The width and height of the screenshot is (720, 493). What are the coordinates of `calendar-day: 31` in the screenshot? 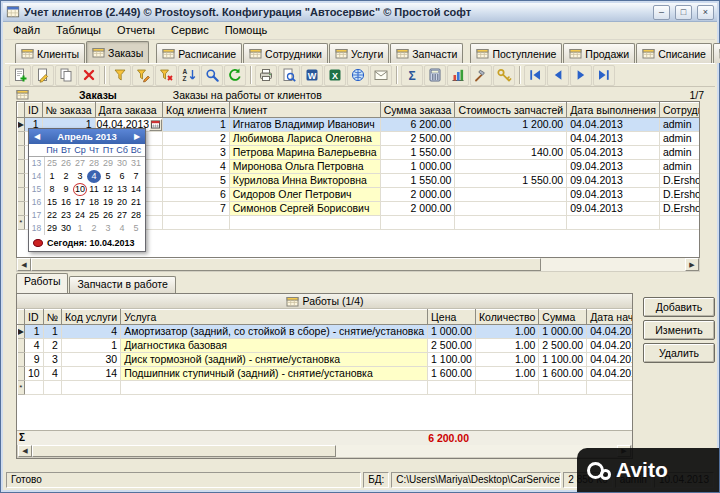 It's located at (136, 164).